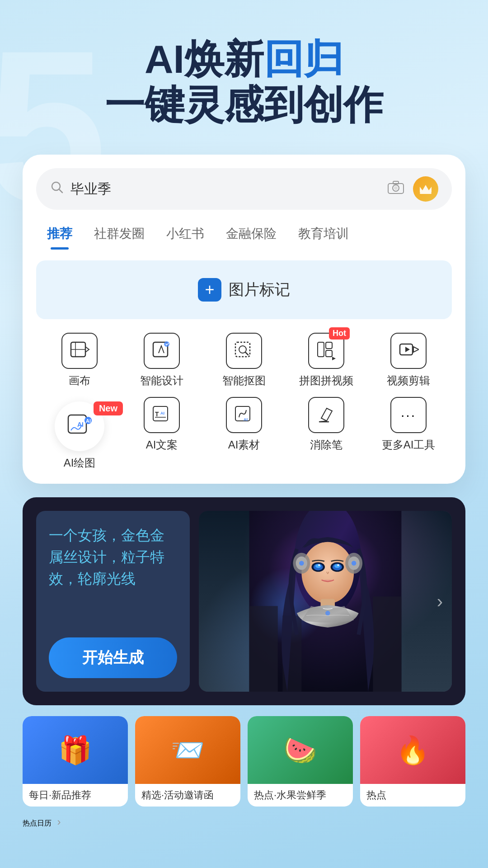 This screenshot has height=868, width=488. What do you see at coordinates (326, 360) in the screenshot?
I see `tool-collage: Hot 拼图拼视频` at bounding box center [326, 360].